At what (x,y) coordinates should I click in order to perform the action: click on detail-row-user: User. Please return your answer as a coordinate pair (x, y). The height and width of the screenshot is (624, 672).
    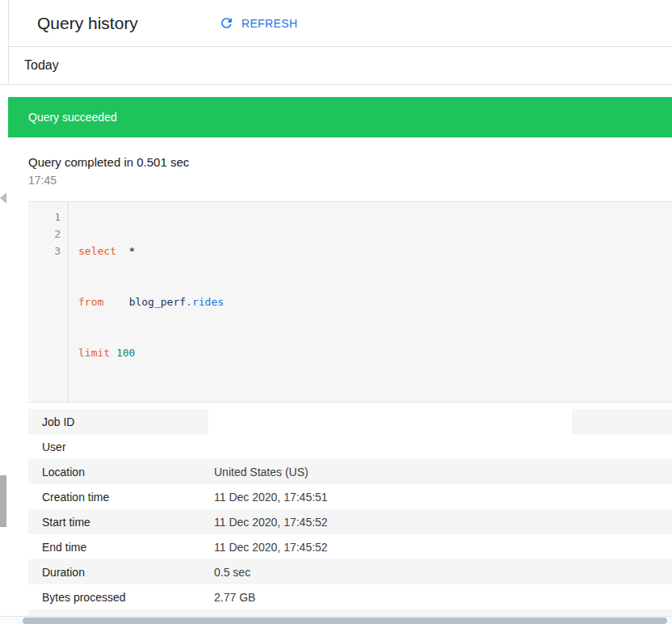
    Looking at the image, I should click on (351, 446).